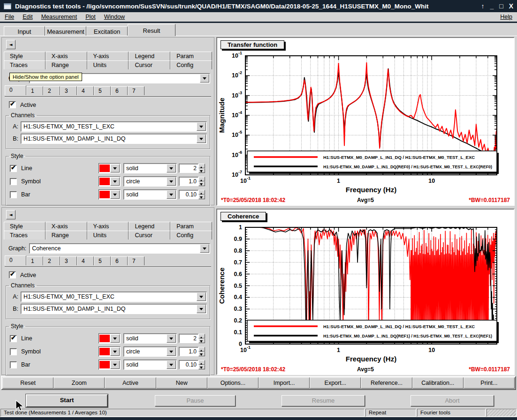 The height and width of the screenshot is (420, 517). I want to click on titlebar: Diagnostics test tools - /ligo/svncommon…, so click(258, 6).